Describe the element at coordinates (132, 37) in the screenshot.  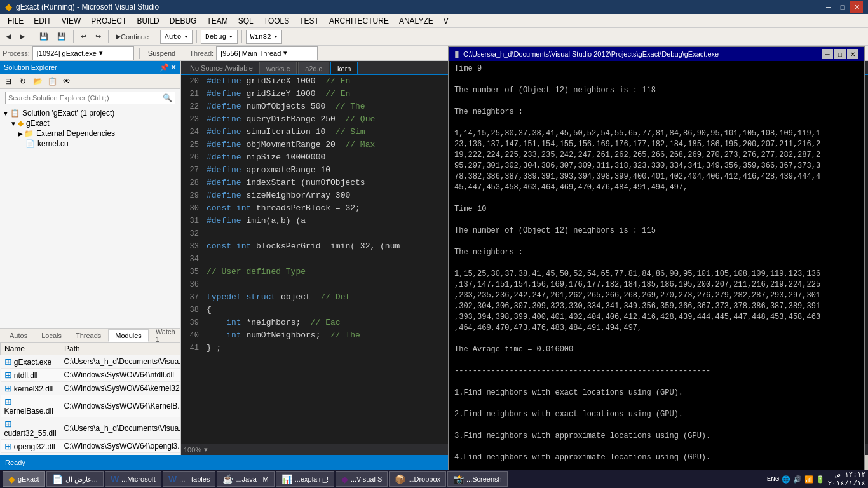
I see `continue-button: ▶ Continue` at that location.